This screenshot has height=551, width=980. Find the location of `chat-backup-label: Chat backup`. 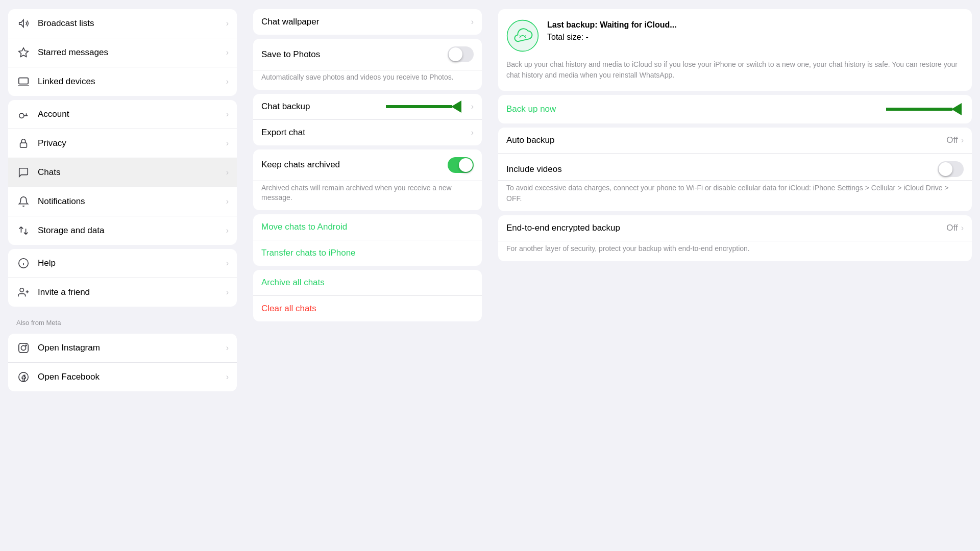

chat-backup-label: Chat backup is located at coordinates (366, 107).